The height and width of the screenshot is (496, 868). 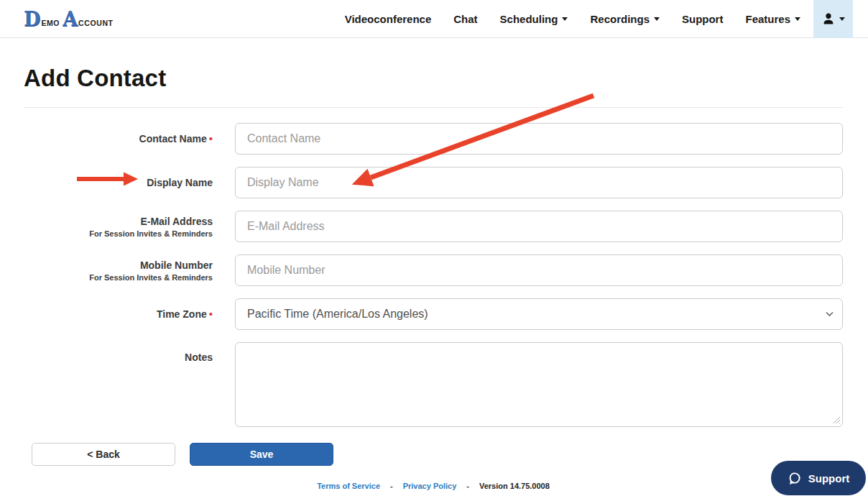 What do you see at coordinates (514, 486) in the screenshot?
I see `version-text: Version 14.75.0008` at bounding box center [514, 486].